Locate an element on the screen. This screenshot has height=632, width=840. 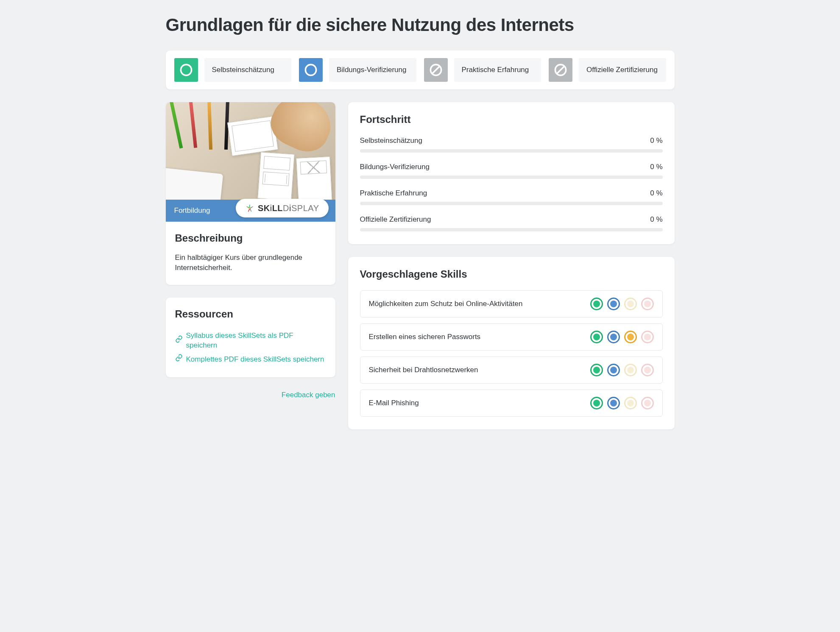
verification-label: Selbsteinschätzung is located at coordinates (248, 70).